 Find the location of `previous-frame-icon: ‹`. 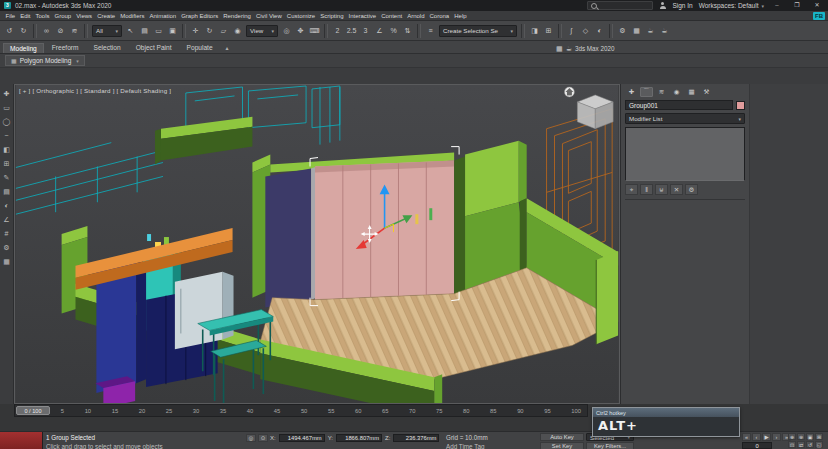

previous-frame-icon: ‹ is located at coordinates (756, 437).